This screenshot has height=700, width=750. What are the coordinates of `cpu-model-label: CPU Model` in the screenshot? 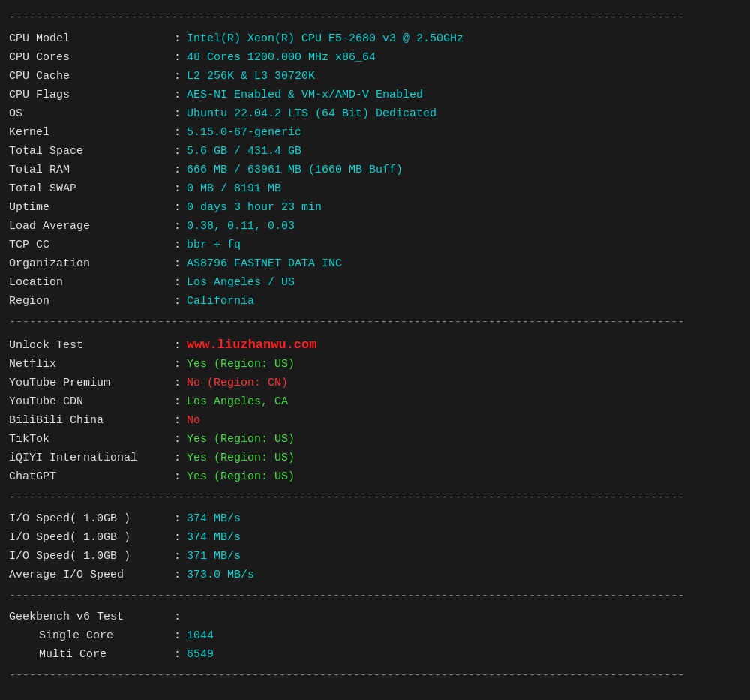 It's located at (92, 39).